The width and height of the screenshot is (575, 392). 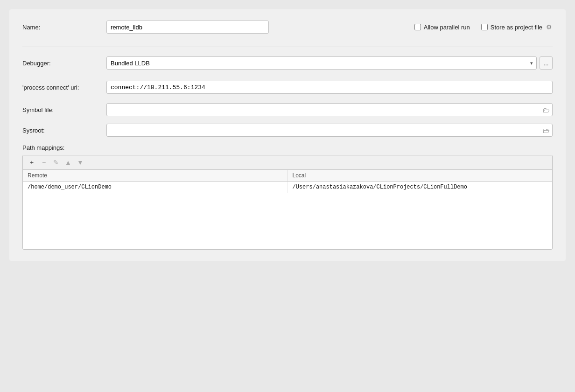 What do you see at coordinates (330, 110) in the screenshot?
I see `symbol-file-wrapper: 🗁` at bounding box center [330, 110].